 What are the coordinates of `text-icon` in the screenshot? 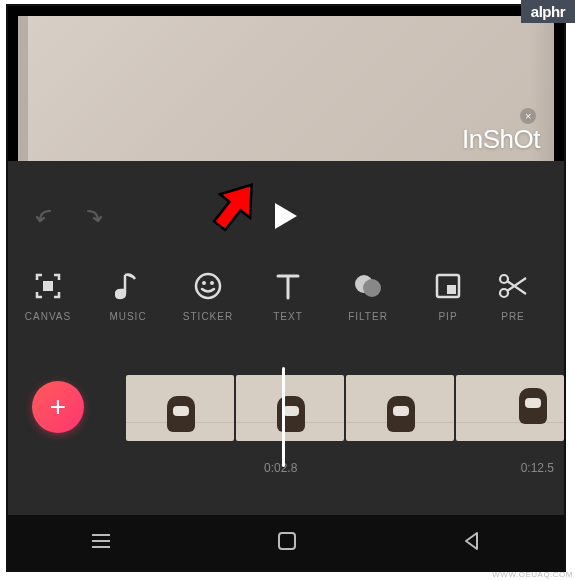 It's located at (288, 286).